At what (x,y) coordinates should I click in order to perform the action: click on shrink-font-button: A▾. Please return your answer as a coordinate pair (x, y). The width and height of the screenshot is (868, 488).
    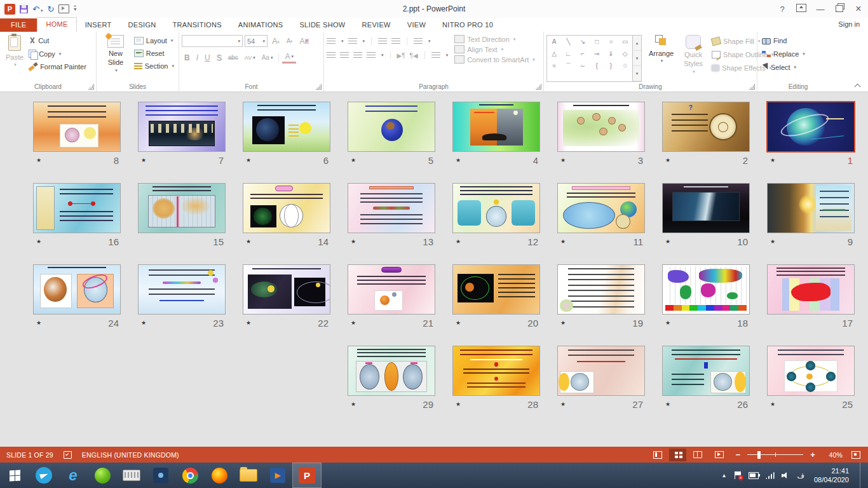
    Looking at the image, I should click on (290, 41).